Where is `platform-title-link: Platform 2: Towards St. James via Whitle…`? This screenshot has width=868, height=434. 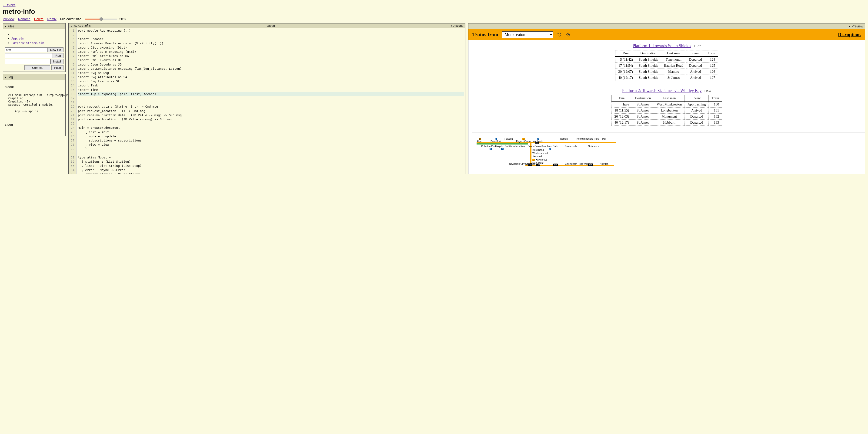
platform-title-link: Platform 2: Towards St. James via Whitle… is located at coordinates (662, 91).